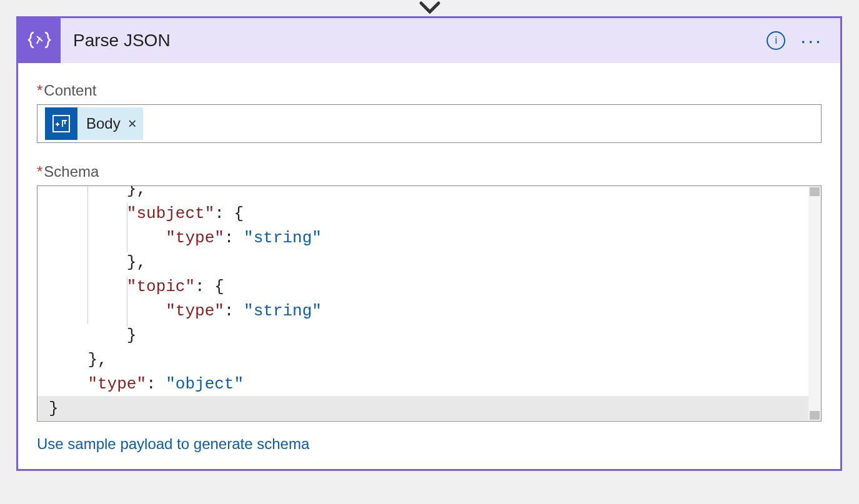  What do you see at coordinates (776, 41) in the screenshot?
I see `info-icon: i` at bounding box center [776, 41].